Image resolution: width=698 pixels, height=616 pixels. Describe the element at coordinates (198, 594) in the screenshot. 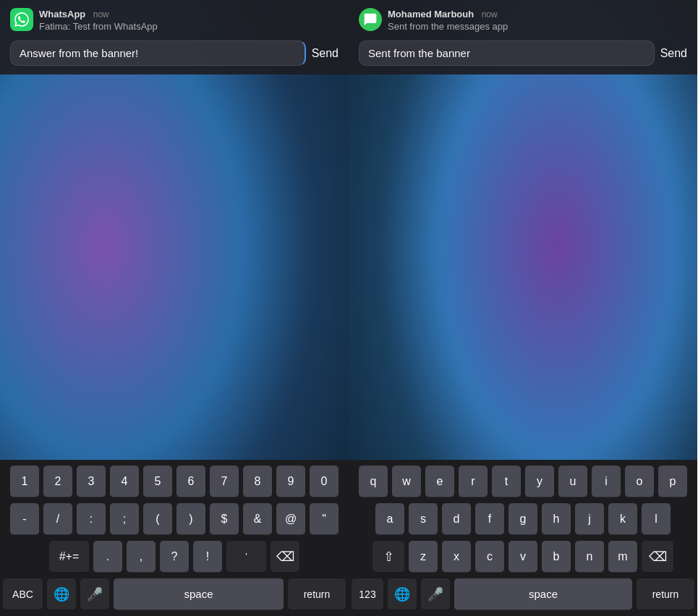

I see `key-space-left: space` at that location.